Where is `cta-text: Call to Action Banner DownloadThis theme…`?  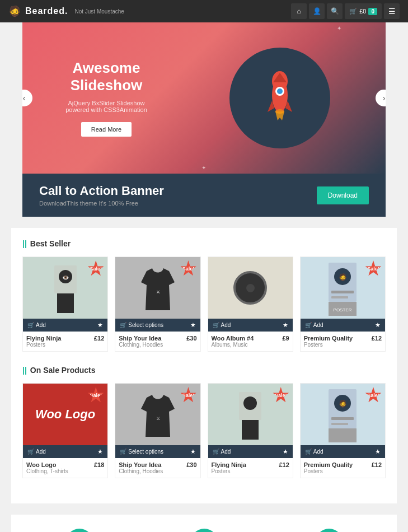
cta-text: Call to Action Banner DownloadThis theme… is located at coordinates (102, 195).